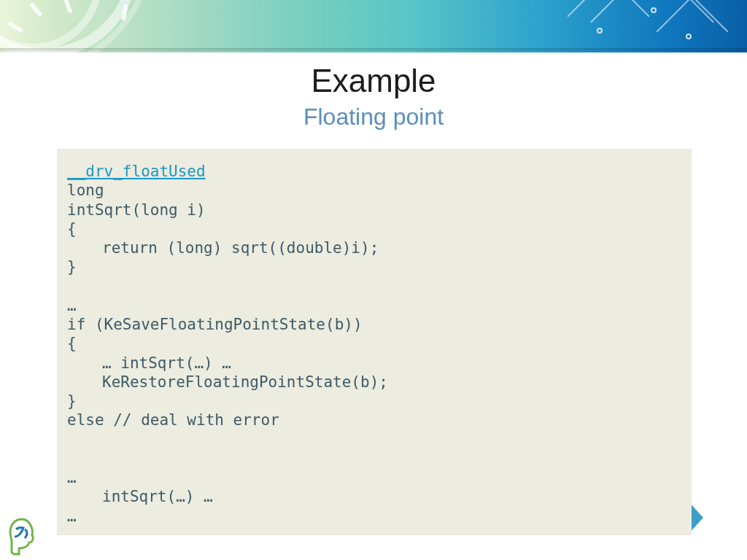 This screenshot has width=747, height=560. What do you see at coordinates (245, 382) in the screenshot?
I see `code-line: KeRestoreFloatingPointState(b);` at bounding box center [245, 382].